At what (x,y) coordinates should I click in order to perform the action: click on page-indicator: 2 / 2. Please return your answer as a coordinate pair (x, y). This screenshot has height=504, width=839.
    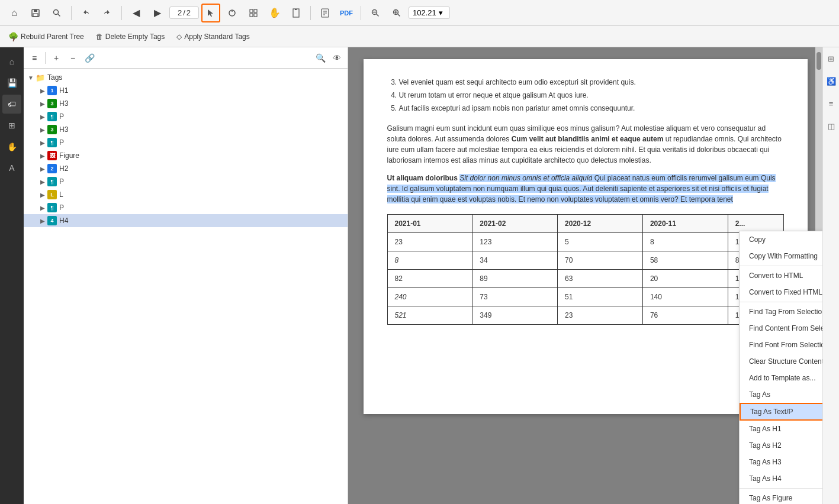
    Looking at the image, I should click on (184, 13).